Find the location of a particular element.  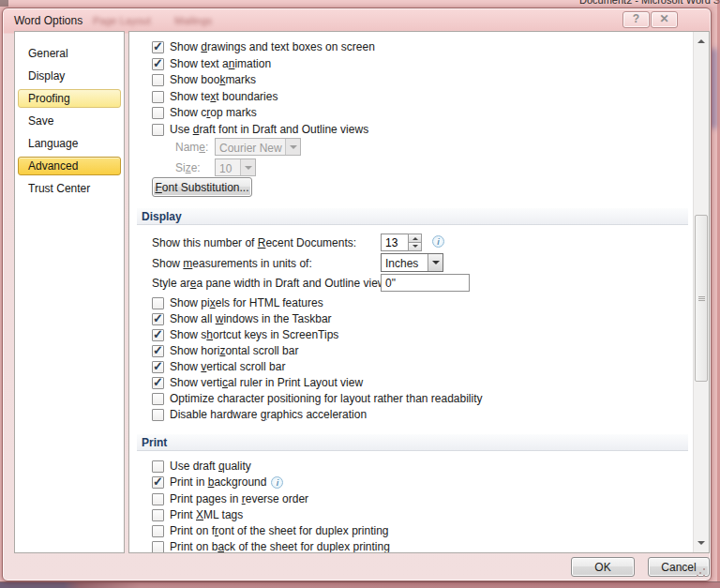

check-row-print-background: Print in background is located at coordinates (218, 482).